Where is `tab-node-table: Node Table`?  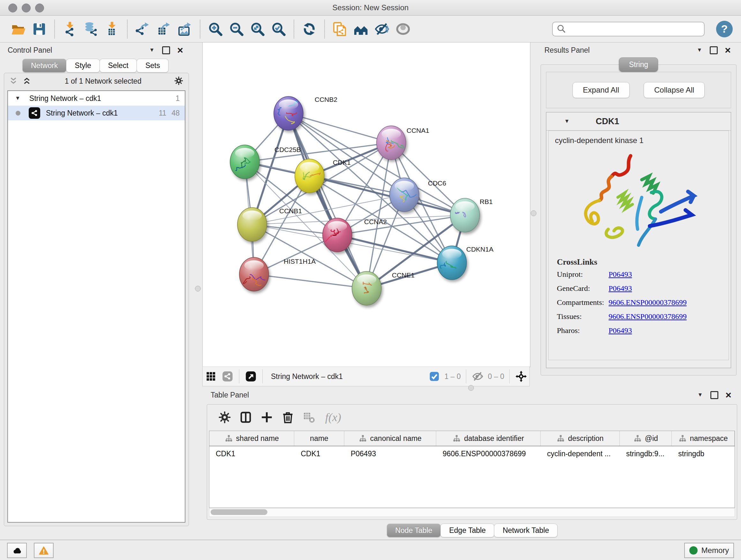 tab-node-table: Node Table is located at coordinates (414, 530).